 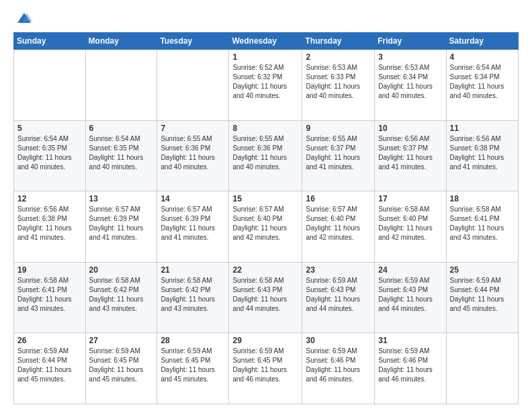 What do you see at coordinates (339, 128) in the screenshot?
I see `day-number: 9` at bounding box center [339, 128].